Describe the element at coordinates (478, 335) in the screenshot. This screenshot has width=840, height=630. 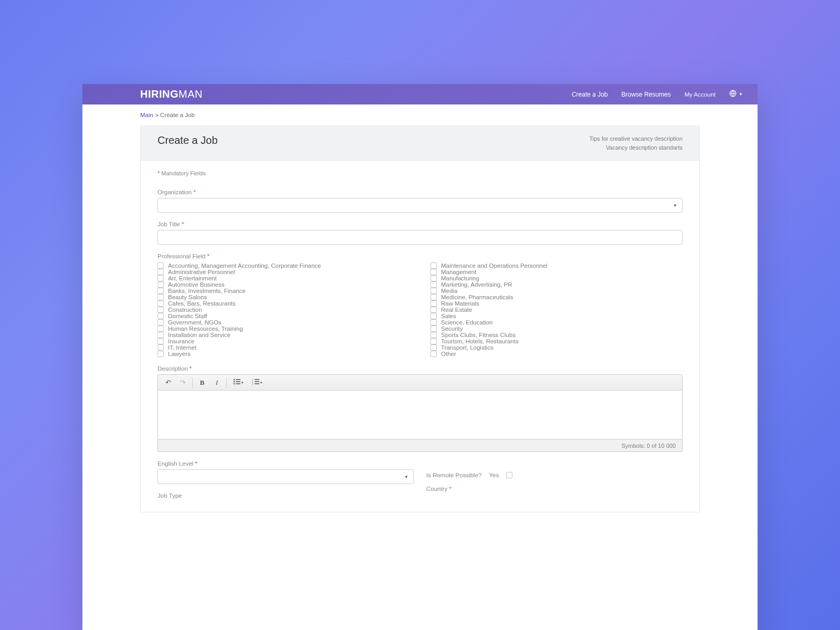
I see `field-label: Sports Clubs, Fitness Clubs` at that location.